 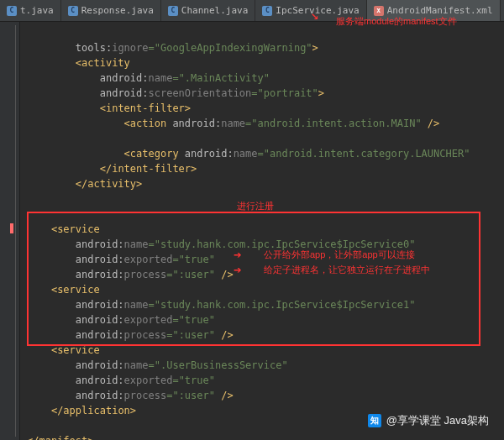 I want to click on tab-file-partial: Ct.java, so click(x=30, y=10).